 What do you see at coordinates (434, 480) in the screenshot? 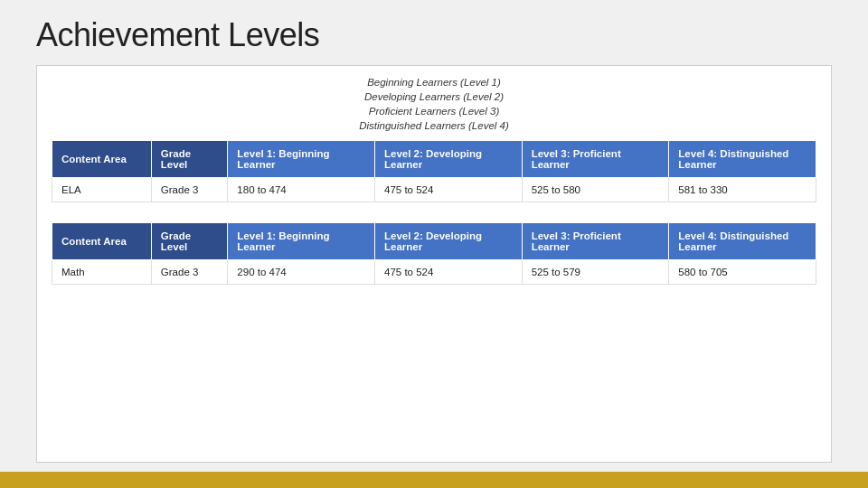
I see `bottom-bar` at bounding box center [434, 480].